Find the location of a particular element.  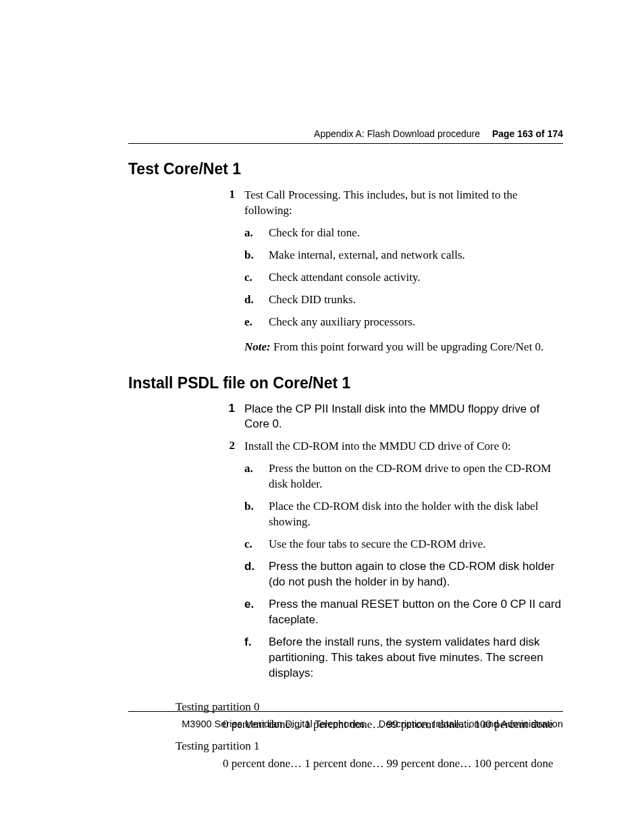

section-heading-test-core: Test Core/Net 1 is located at coordinates (346, 169).